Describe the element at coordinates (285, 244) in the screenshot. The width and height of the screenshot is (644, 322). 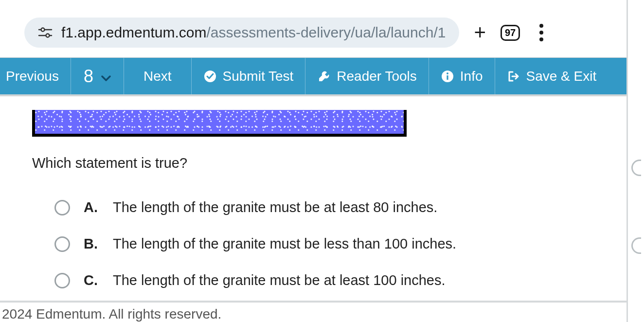
I see `option-text: The length of the granite must be less t…` at that location.